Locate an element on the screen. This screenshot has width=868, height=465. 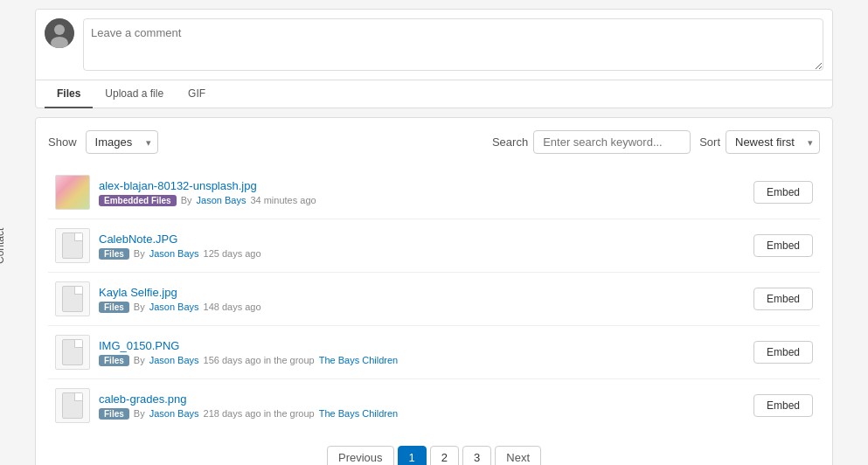
sort-label: Sort is located at coordinates (710, 142).